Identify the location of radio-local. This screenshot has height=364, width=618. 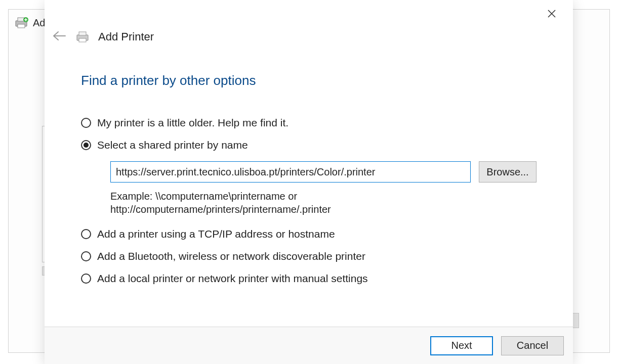
(86, 279).